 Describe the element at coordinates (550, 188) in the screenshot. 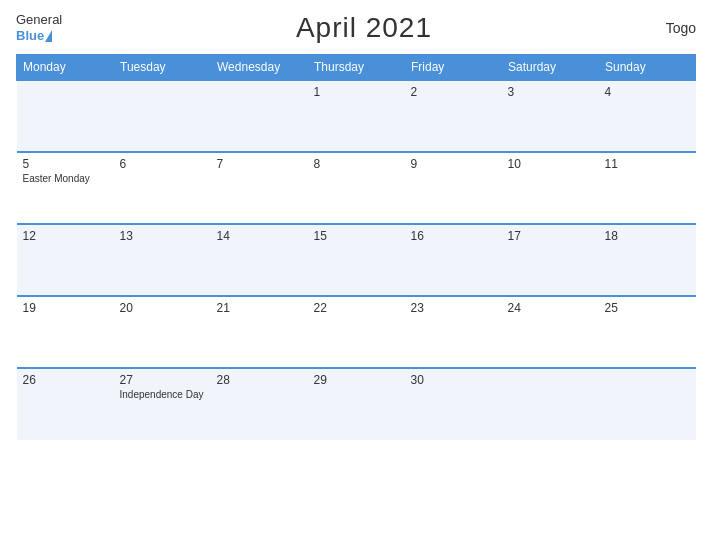

I see `calendar-cell: 10` at that location.